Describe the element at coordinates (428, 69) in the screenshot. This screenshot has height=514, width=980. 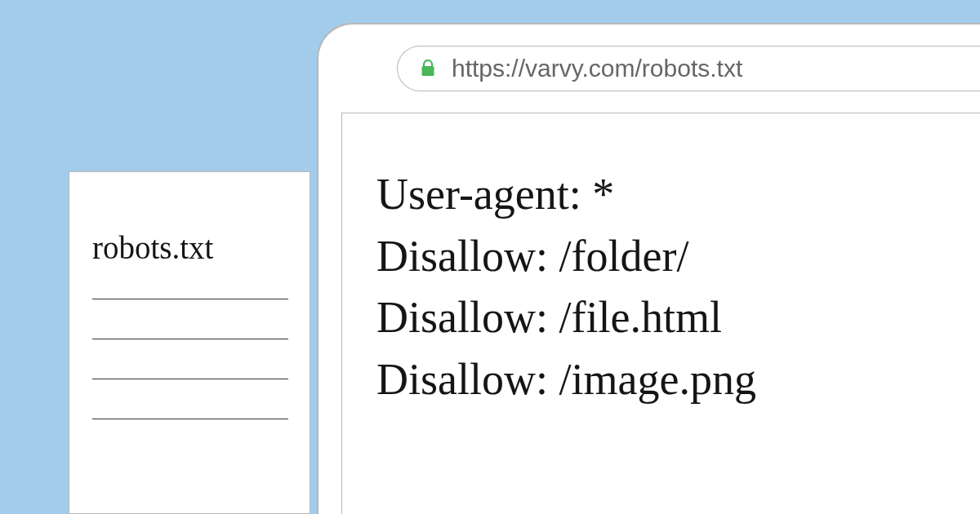
I see `lock-icon` at that location.